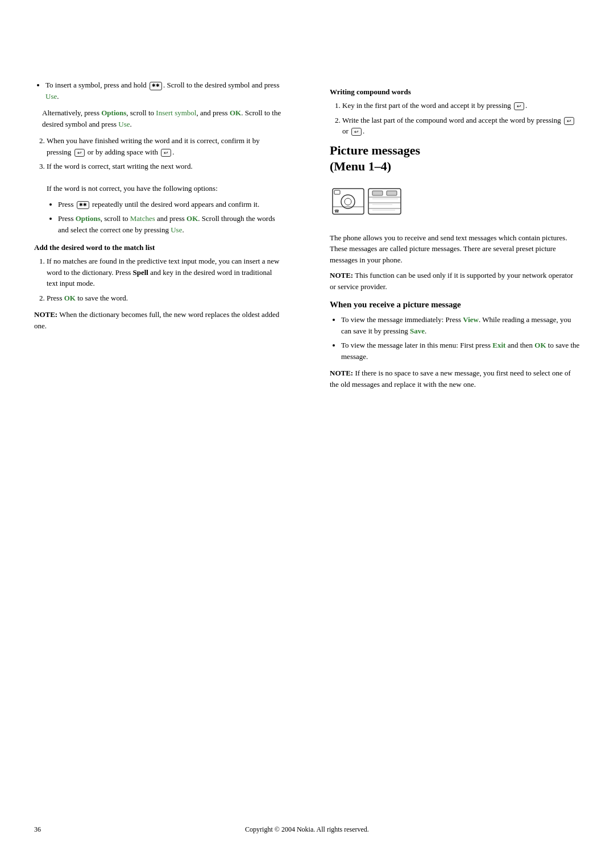 The height and width of the screenshot is (868, 614). What do you see at coordinates (143, 218) in the screenshot?
I see `matches-label: Matches` at bounding box center [143, 218].